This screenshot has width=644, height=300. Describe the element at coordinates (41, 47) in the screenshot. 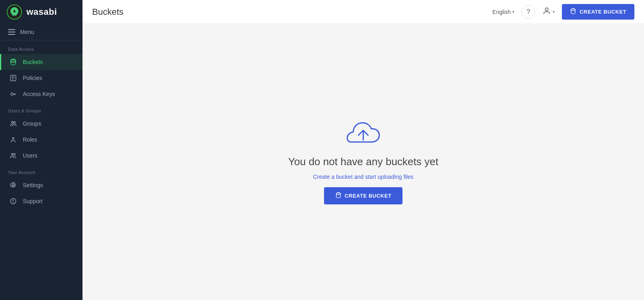

I see `section-label-data-access: Data Access` at that location.